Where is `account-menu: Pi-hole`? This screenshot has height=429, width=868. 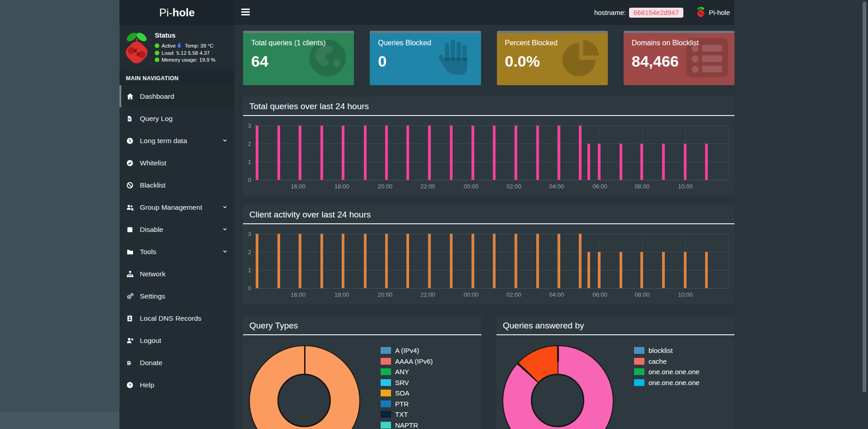
account-menu: Pi-hole is located at coordinates (720, 13).